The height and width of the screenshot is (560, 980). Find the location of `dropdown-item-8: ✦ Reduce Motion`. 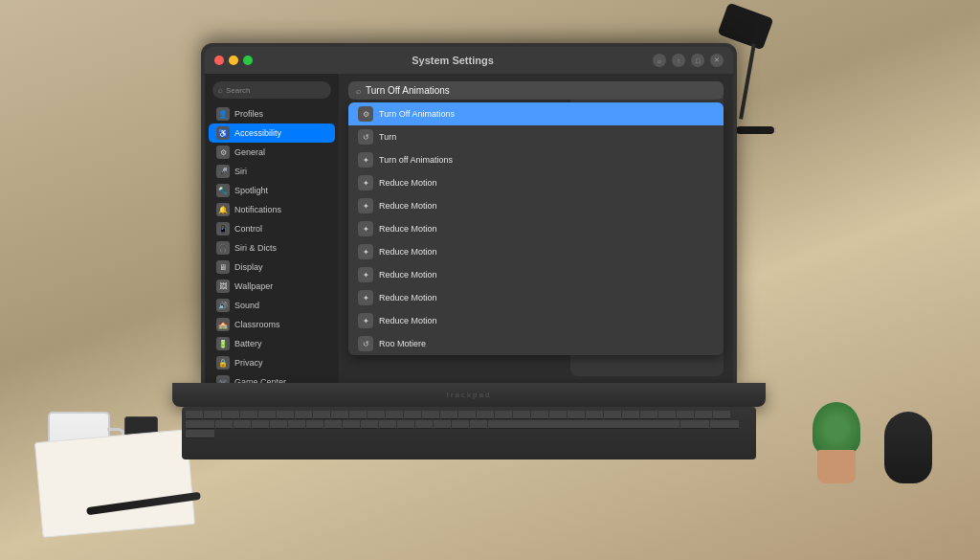

dropdown-item-8: ✦ Reduce Motion is located at coordinates (536, 298).